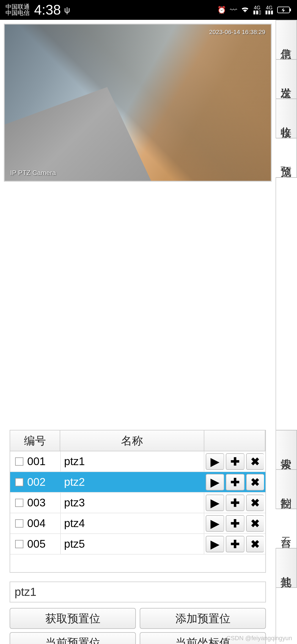 Image resolution: width=297 pixels, height=644 pixels. What do you see at coordinates (245, 10) in the screenshot?
I see `wifi-icon` at bounding box center [245, 10].